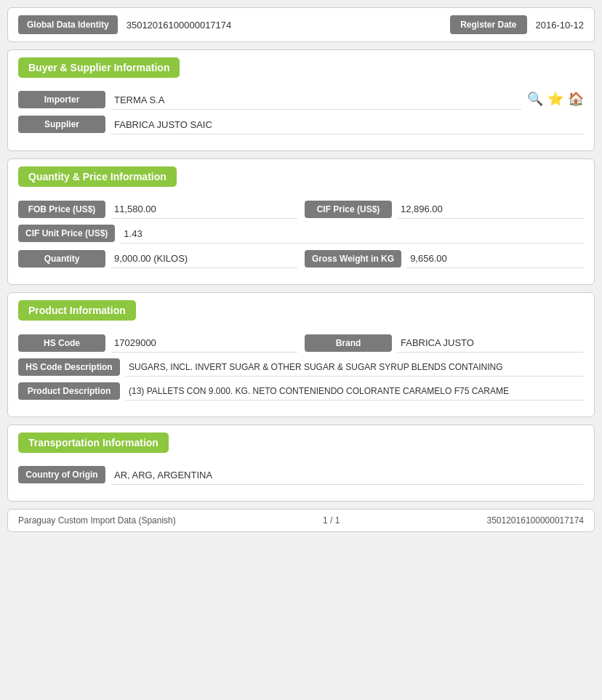 The image size is (602, 700). Describe the element at coordinates (62, 209) in the screenshot. I see `fob-price-label: FOB Price (US$)` at that location.